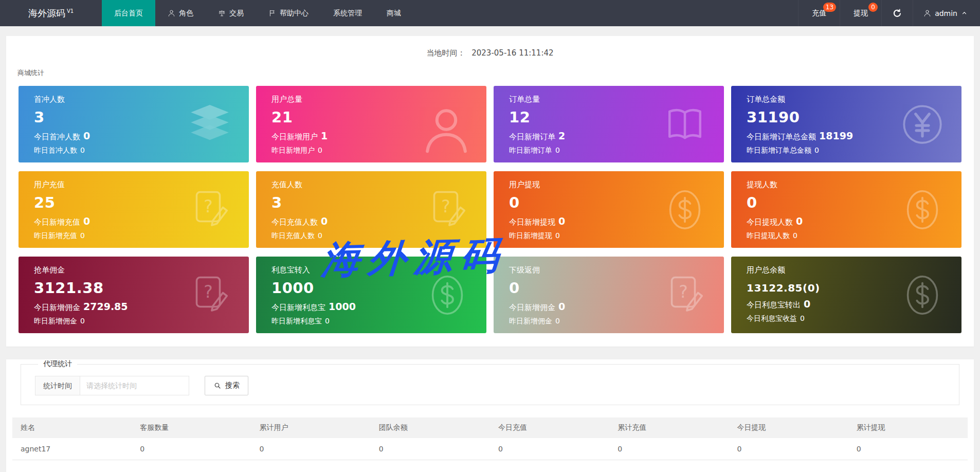 Image resolution: width=980 pixels, height=472 pixels. I want to click on nav-item-trade: 交易, so click(231, 13).